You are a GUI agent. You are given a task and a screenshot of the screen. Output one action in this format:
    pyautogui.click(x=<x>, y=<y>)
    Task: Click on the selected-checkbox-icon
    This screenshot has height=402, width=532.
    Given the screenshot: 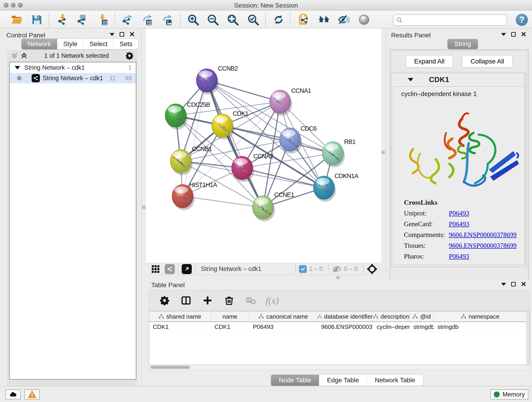 What is the action you would take?
    pyautogui.click(x=303, y=269)
    